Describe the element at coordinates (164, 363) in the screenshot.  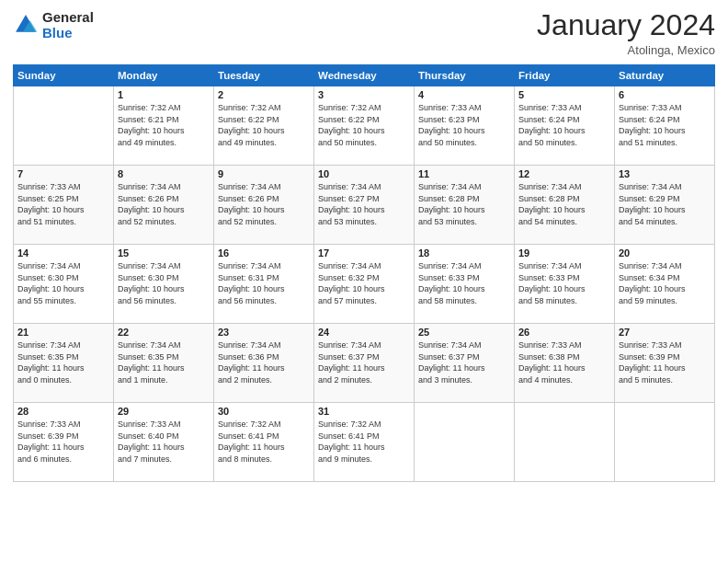
I see `calendar-cell: 22Sunrise: 7:34 AMSunset: 6:35 PMDayligh…` at that location.